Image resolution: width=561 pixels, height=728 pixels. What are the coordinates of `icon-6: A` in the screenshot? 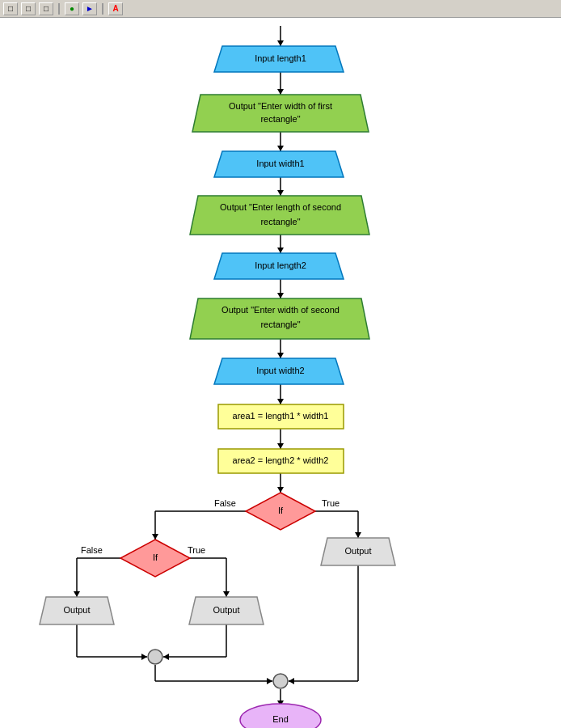 It's located at (115, 8).